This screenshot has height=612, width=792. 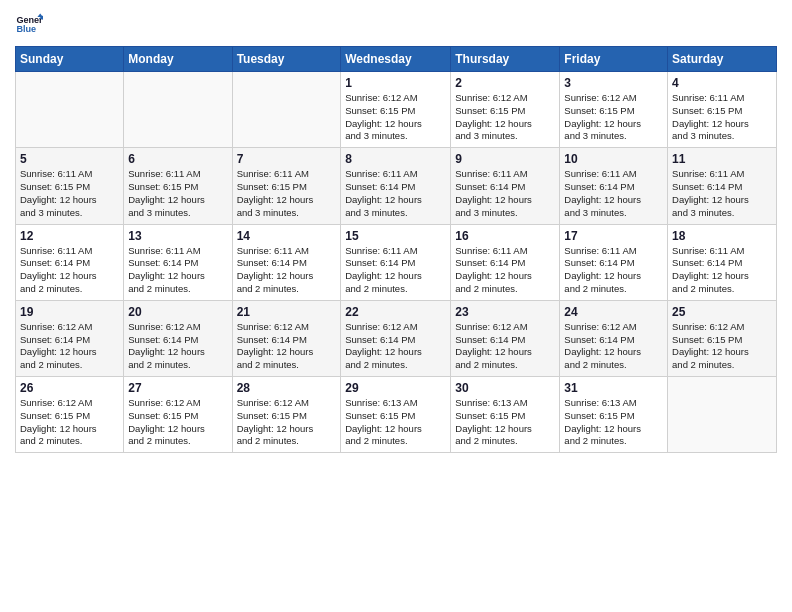 What do you see at coordinates (70, 186) in the screenshot?
I see `calendar-cell: 5Sunrise: 6:11 AM Sunset: 6:15 PM Daylig…` at bounding box center [70, 186].